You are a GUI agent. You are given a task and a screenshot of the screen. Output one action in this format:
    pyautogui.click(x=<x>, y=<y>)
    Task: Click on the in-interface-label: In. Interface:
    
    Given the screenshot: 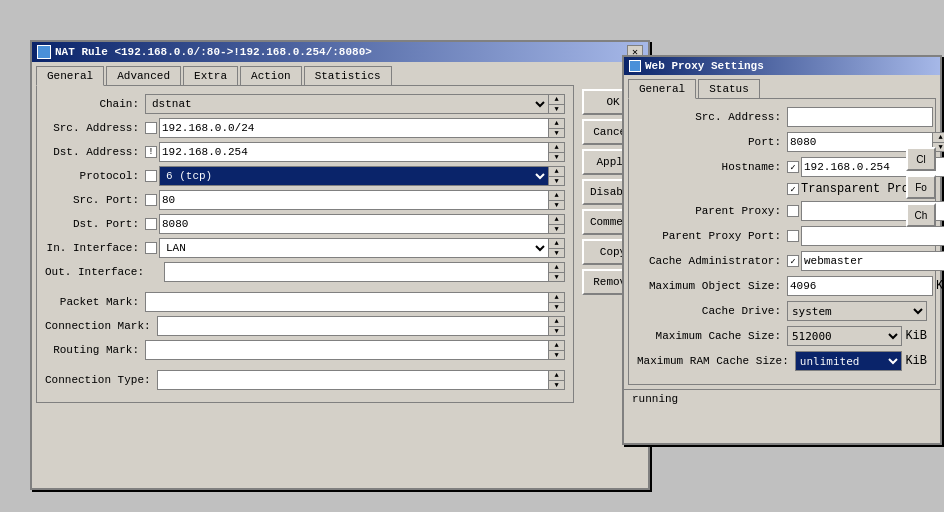 What is the action you would take?
    pyautogui.click(x=95, y=248)
    